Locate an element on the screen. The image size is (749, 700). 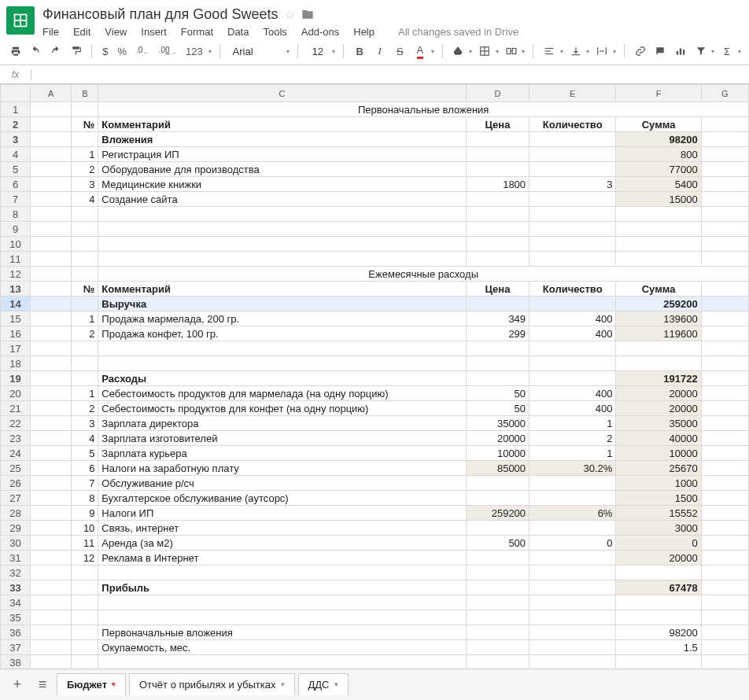
row-header: 16 is located at coordinates (16, 333).